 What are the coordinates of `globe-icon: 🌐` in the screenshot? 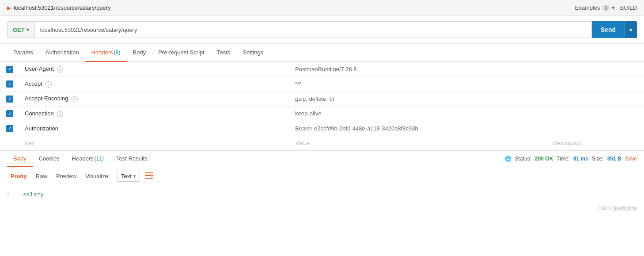 It's located at (508, 159).